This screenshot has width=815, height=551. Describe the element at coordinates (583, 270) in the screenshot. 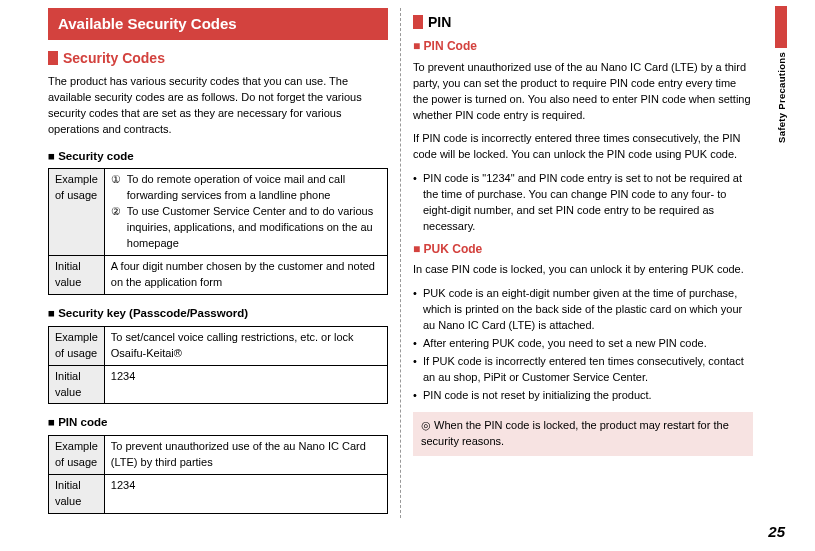

I see `puk-code-intro: In case PIN code is locked, you can unlo…` at that location.